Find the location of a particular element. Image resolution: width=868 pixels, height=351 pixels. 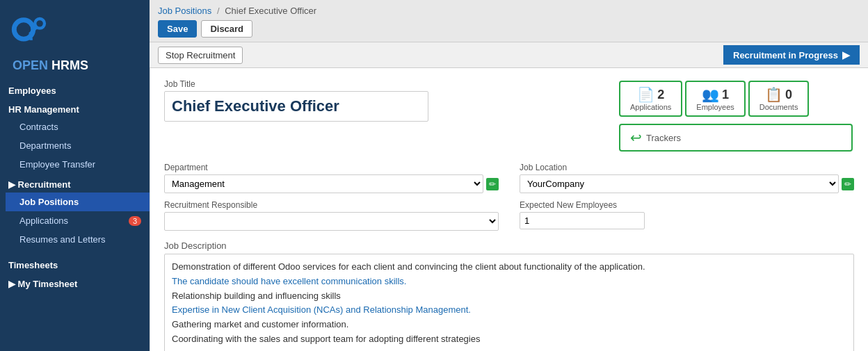

sidebar-item-applications: Applications 3 is located at coordinates (78, 221).